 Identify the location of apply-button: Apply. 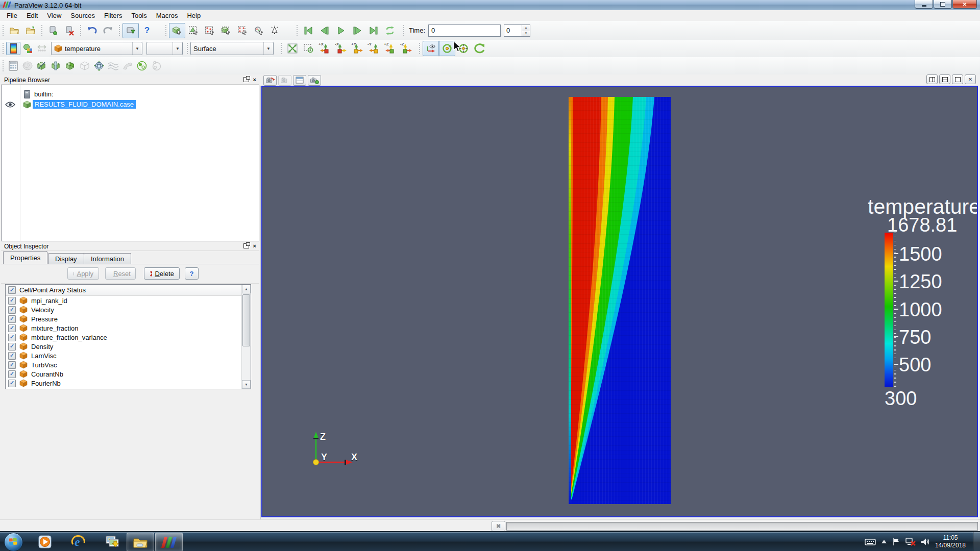
(83, 273).